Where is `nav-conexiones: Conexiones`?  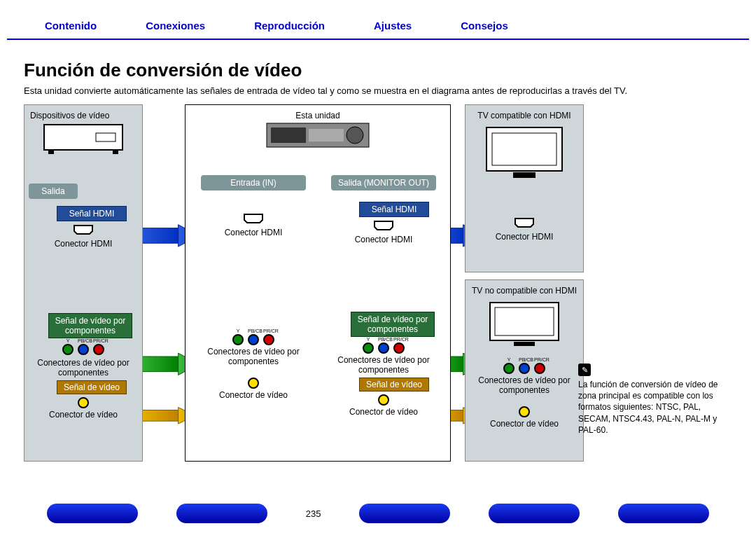 nav-conexiones: Conexiones is located at coordinates (175, 25).